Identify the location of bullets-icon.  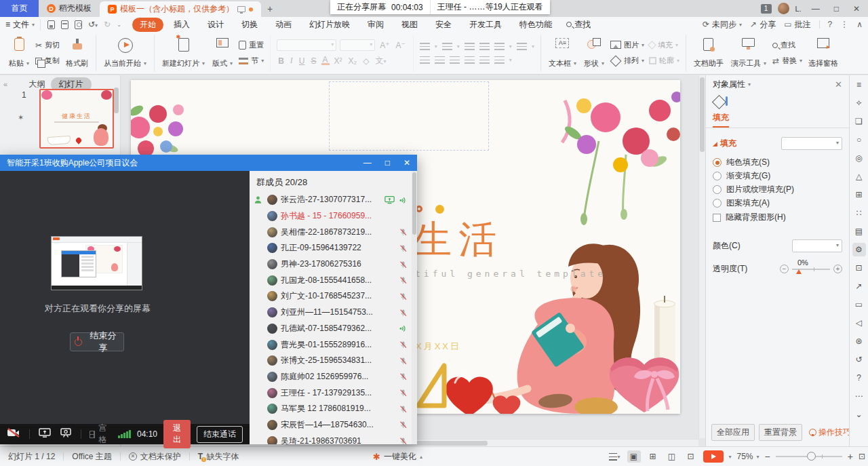
(425, 46).